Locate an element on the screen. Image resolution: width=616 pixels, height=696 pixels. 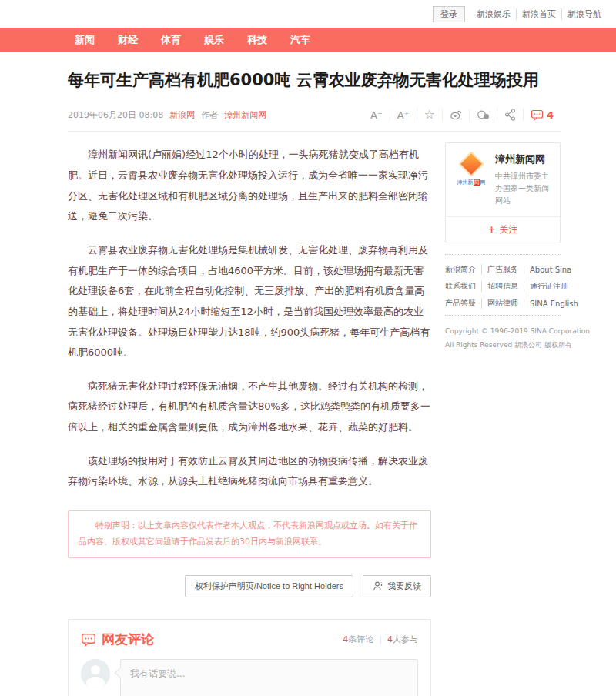
nav-item-news: 新闻 is located at coordinates (85, 40).